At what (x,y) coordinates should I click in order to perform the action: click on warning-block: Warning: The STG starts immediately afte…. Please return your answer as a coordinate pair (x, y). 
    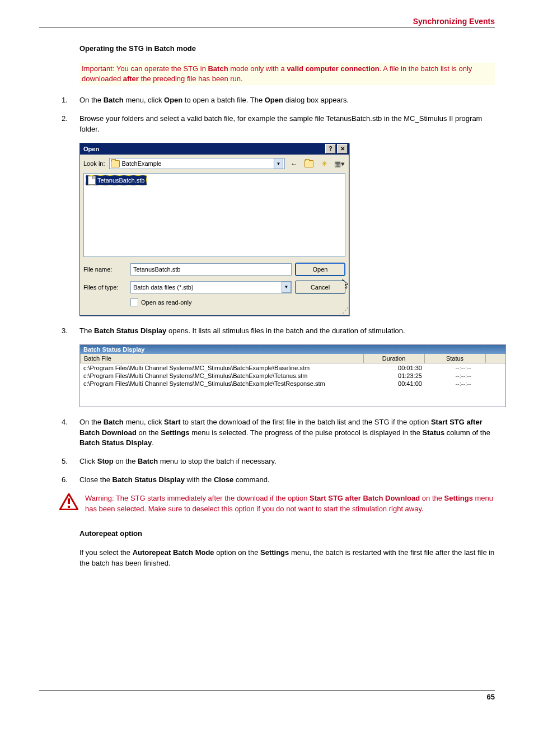
    Looking at the image, I should click on (277, 504).